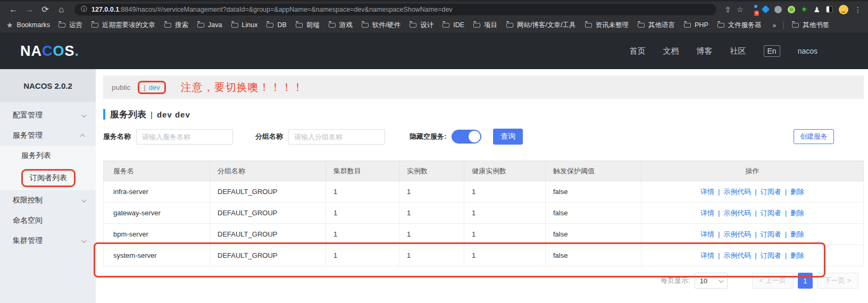 This screenshot has height=303, width=868. What do you see at coordinates (45, 10) in the screenshot?
I see `reload-icon: ⟳` at bounding box center [45, 10].